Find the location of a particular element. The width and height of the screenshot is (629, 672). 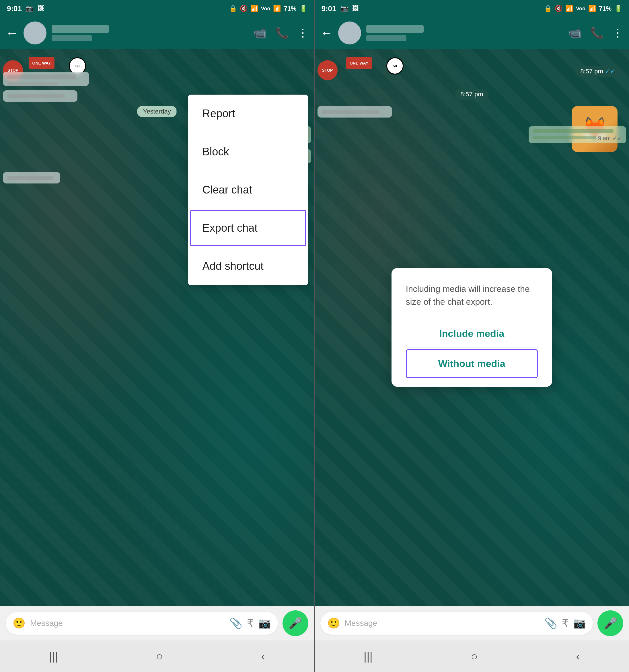

msg-bubble-r2: 9 am ✓✓ is located at coordinates (578, 135).